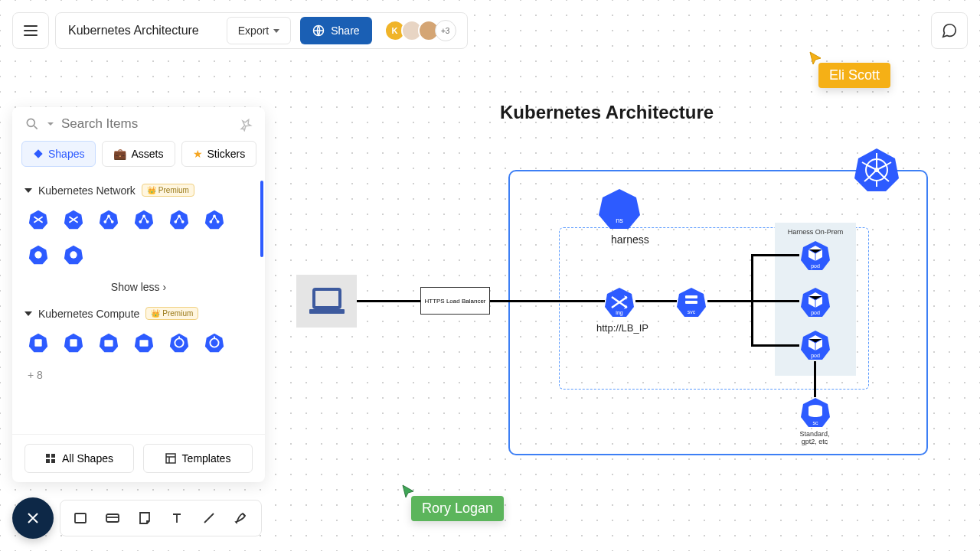 The height and width of the screenshot is (551, 980). I want to click on tab-assets: 💼 Assets, so click(138, 154).